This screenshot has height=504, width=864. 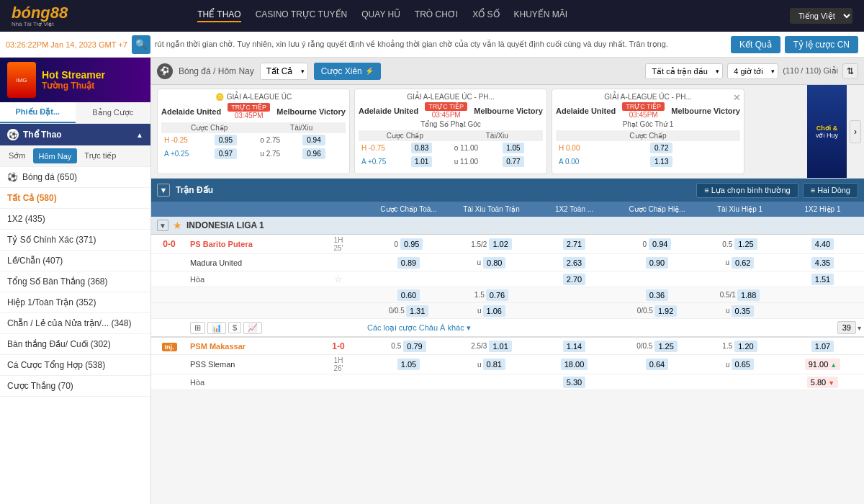 I want to click on match1-hc1-half: 0 0.94, so click(x=657, y=244).